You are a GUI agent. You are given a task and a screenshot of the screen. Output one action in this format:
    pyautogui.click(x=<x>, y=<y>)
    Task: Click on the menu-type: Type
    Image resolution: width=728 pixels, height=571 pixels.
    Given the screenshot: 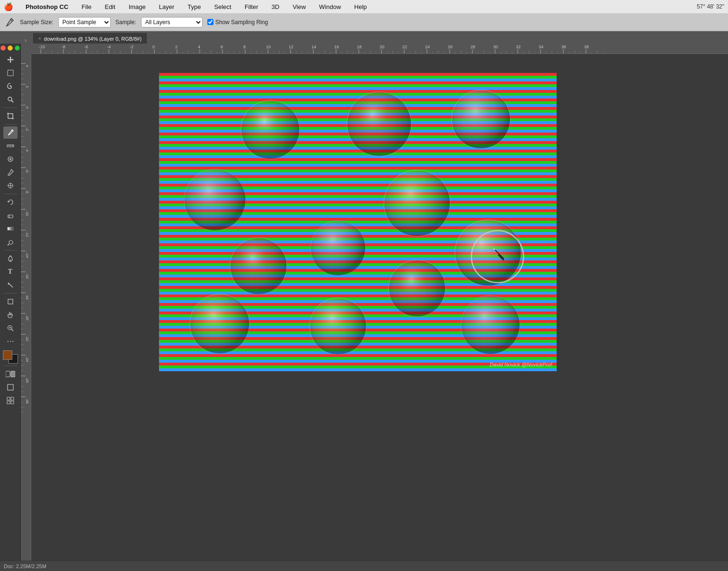 What is the action you would take?
    pyautogui.click(x=194, y=7)
    